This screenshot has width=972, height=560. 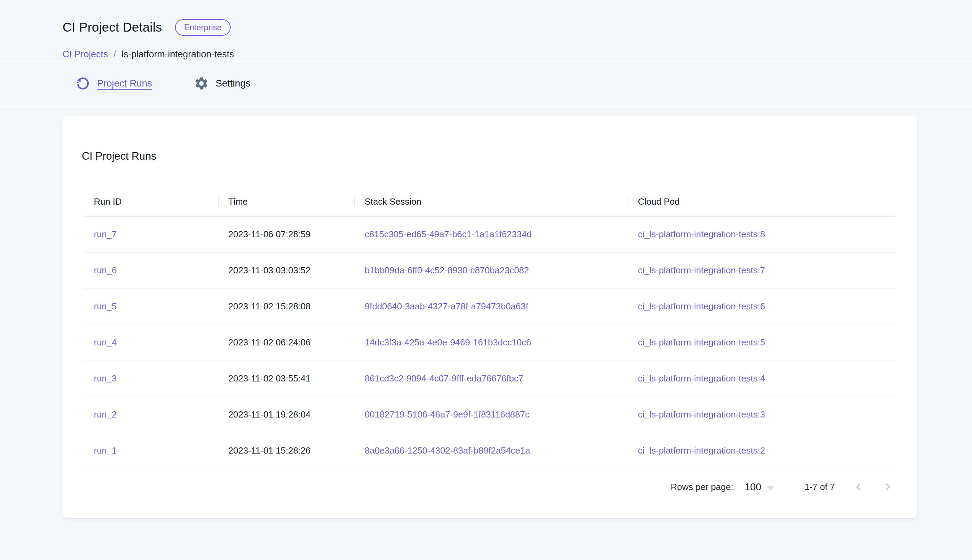 What do you see at coordinates (125, 83) in the screenshot?
I see `tab-project-runs-label: Project Runs` at bounding box center [125, 83].